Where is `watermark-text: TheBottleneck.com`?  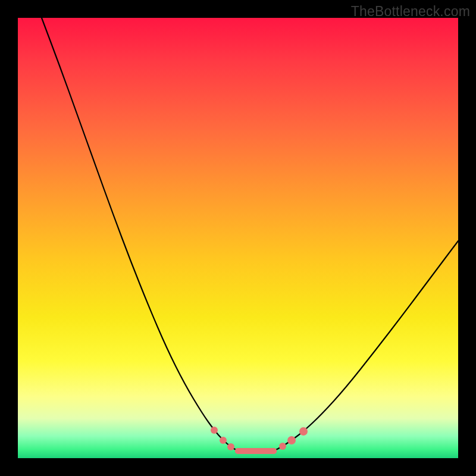 watermark-text: TheBottleneck.com is located at coordinates (411, 12).